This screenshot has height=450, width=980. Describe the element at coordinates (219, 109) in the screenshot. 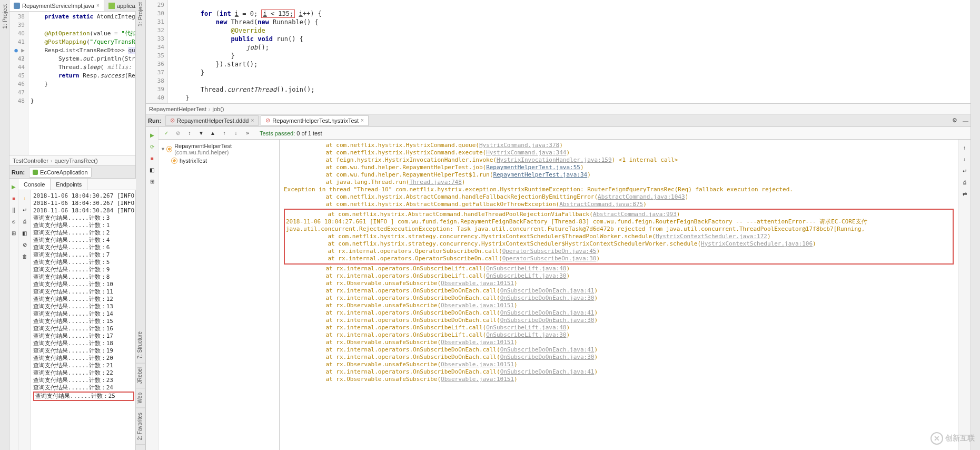

I see `breadcrumb-item: job()` at that location.